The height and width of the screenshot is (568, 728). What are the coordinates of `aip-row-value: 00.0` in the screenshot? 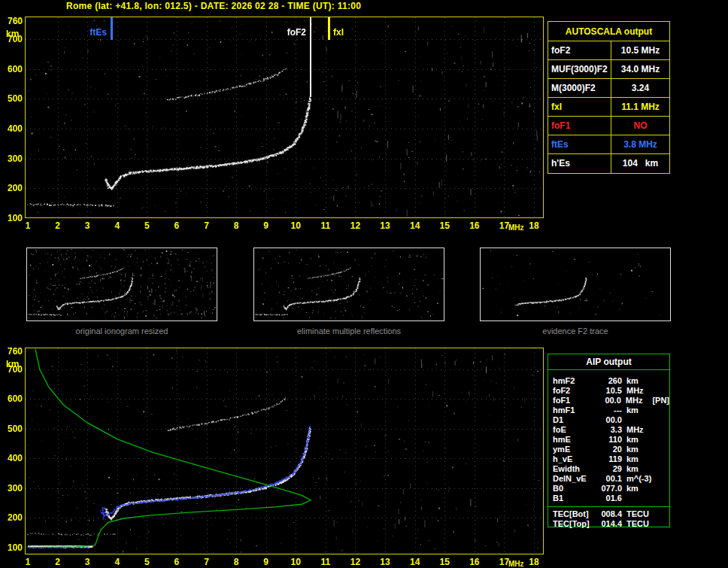 It's located at (608, 420).